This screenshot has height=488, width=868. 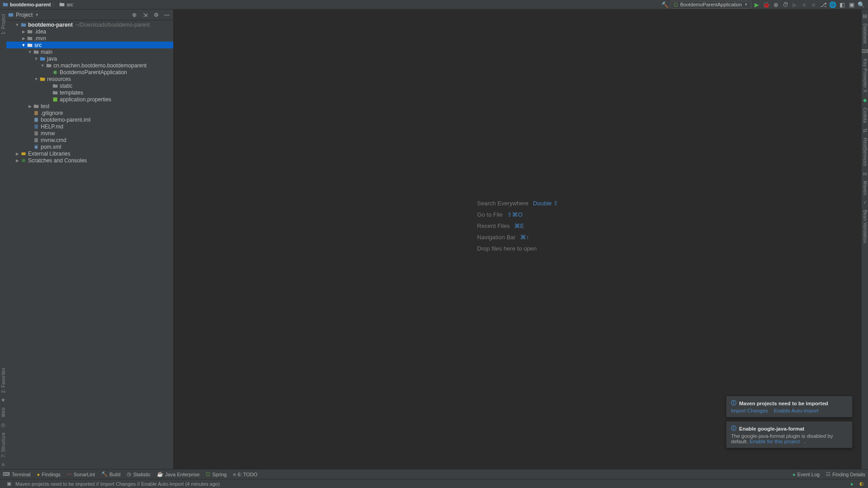 What do you see at coordinates (842, 5) in the screenshot?
I see `panel-restore-icon: ◧` at bounding box center [842, 5].